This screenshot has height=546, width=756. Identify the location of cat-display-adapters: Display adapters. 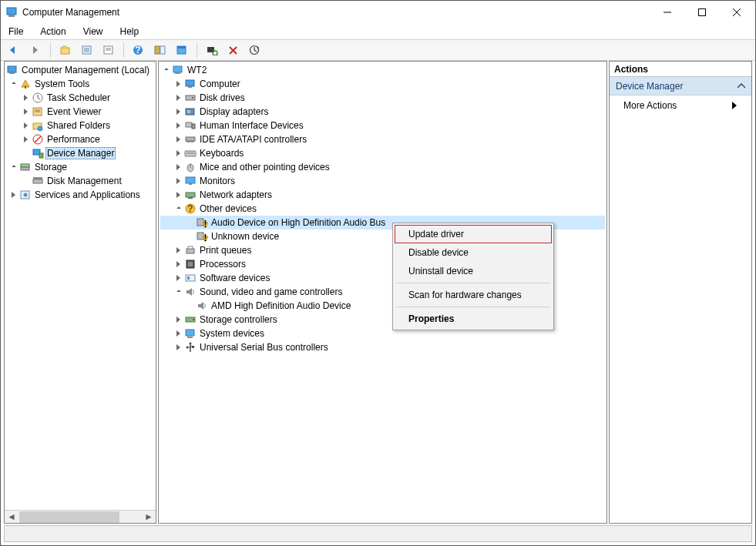
(382, 112).